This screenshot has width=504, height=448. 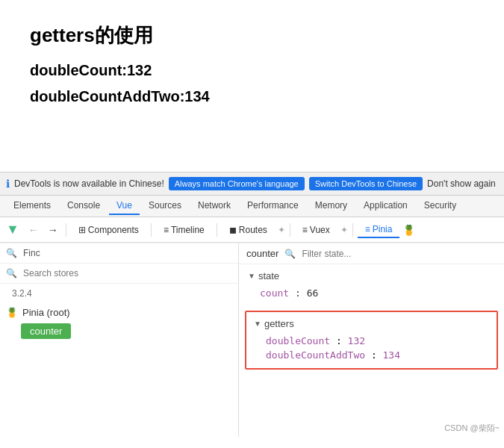 What do you see at coordinates (119, 330) in the screenshot?
I see `counter-store-item: counter` at bounding box center [119, 330].